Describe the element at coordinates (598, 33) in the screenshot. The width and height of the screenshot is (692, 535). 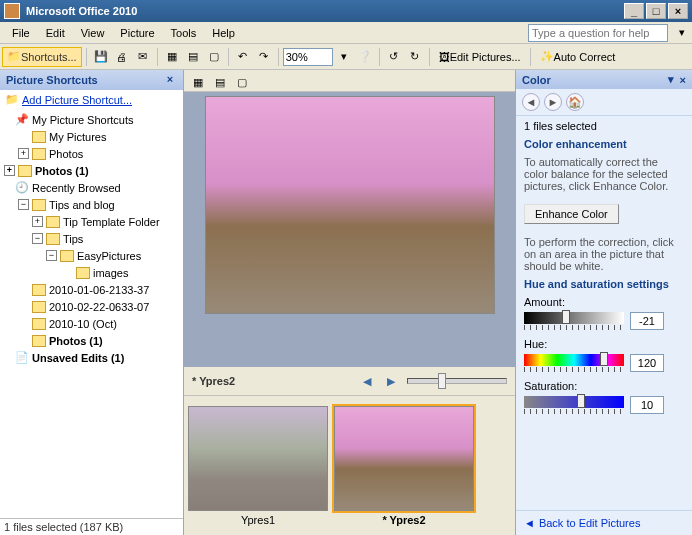
I see `help-input` at that location.